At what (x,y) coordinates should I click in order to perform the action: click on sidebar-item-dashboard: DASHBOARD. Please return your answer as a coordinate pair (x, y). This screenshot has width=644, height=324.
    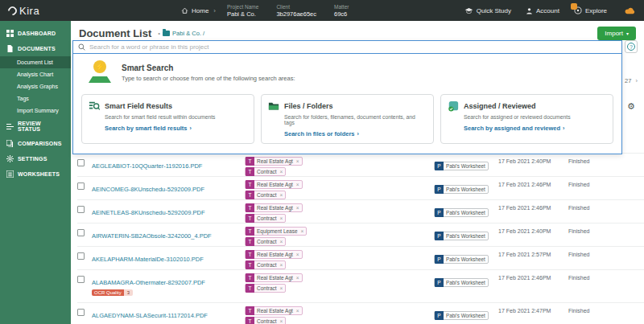
    Looking at the image, I should click on (35, 34).